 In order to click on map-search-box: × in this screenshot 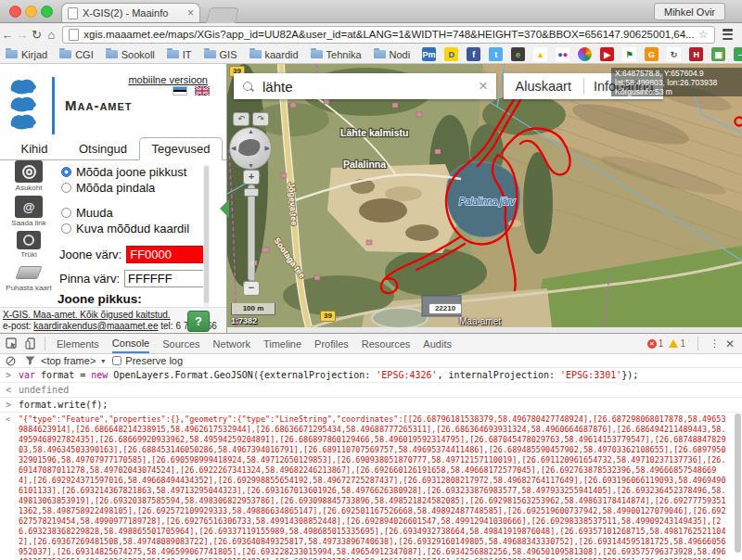, I will do `click(365, 86)`.